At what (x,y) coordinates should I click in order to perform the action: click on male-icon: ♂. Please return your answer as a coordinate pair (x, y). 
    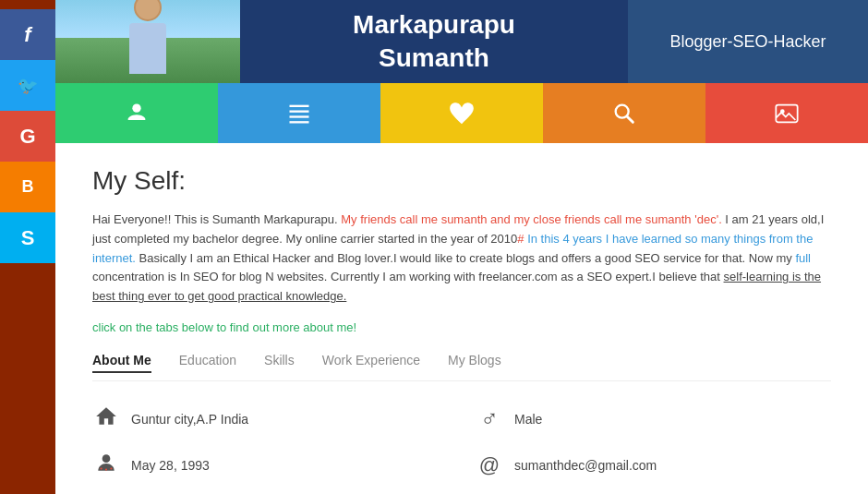
    Looking at the image, I should click on (489, 419).